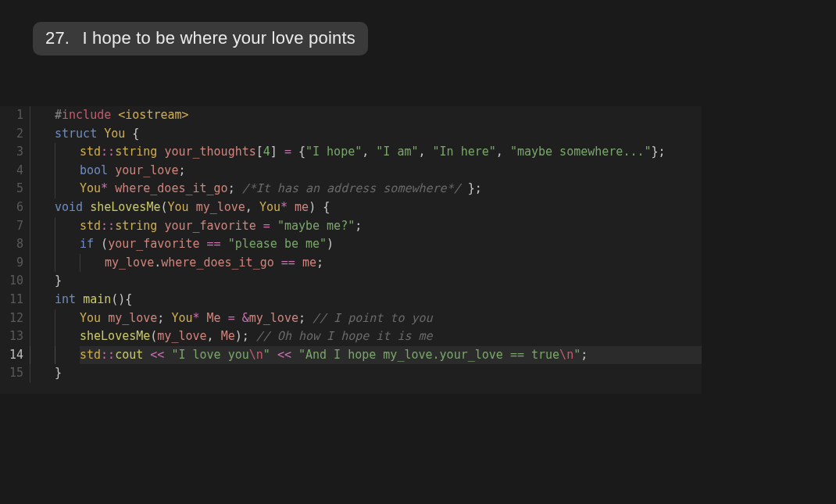  What do you see at coordinates (351, 171) in the screenshot?
I see `code-line: 4bool your_love;` at bounding box center [351, 171].